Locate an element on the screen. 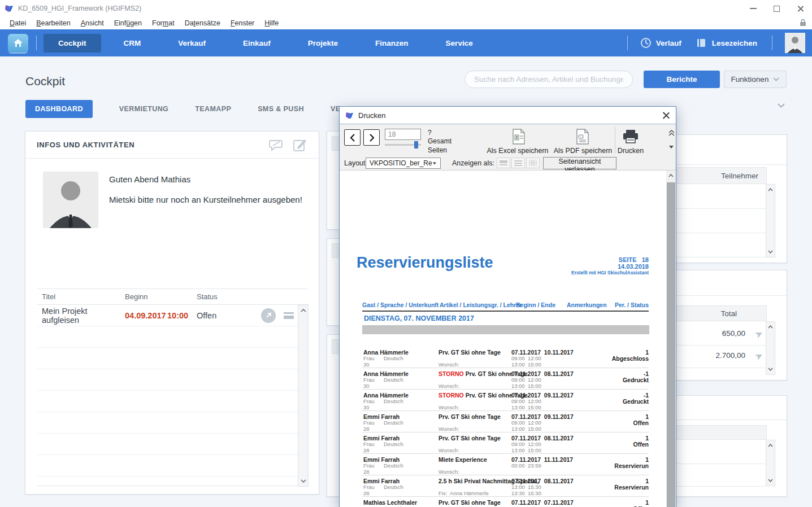  menu-fenster: Fenster is located at coordinates (242, 23).